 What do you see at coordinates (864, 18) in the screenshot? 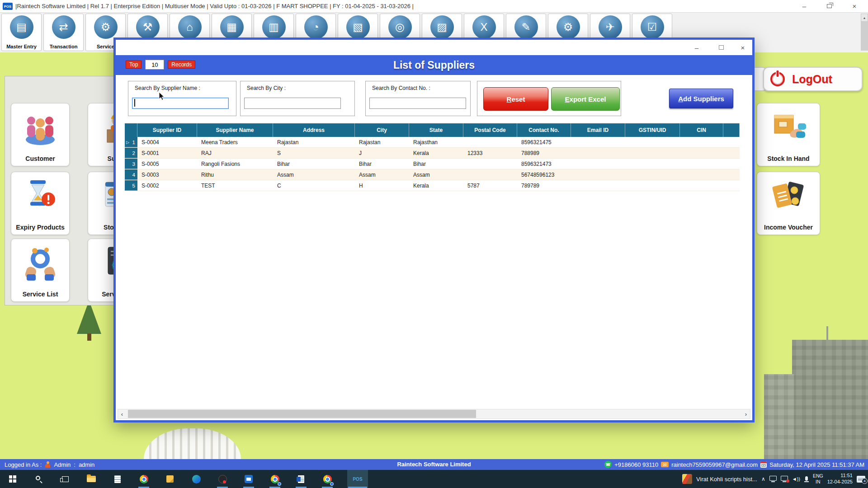
I see `toolbar-scroll-up: ▲` at bounding box center [864, 18].